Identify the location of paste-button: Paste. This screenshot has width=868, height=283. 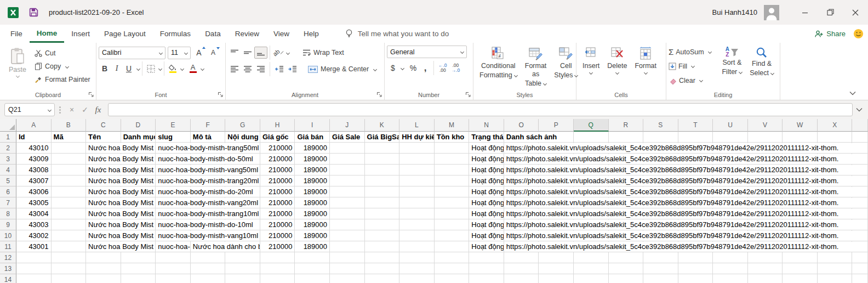
(18, 66).